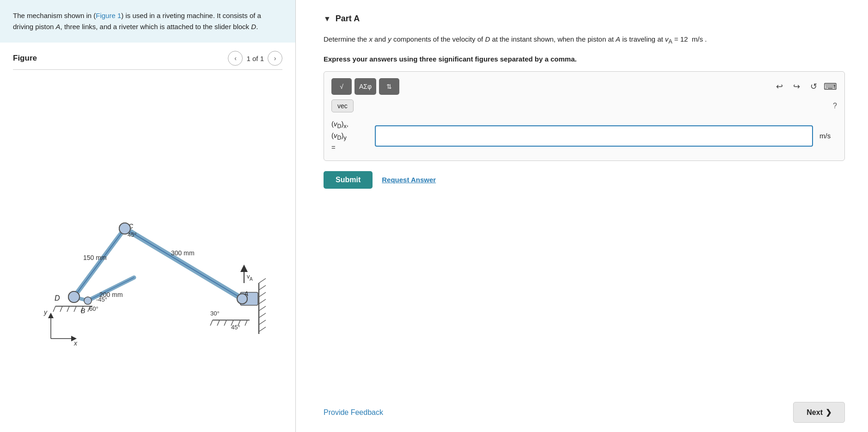  I want to click on figure-link: Figure 1, so click(108, 16).